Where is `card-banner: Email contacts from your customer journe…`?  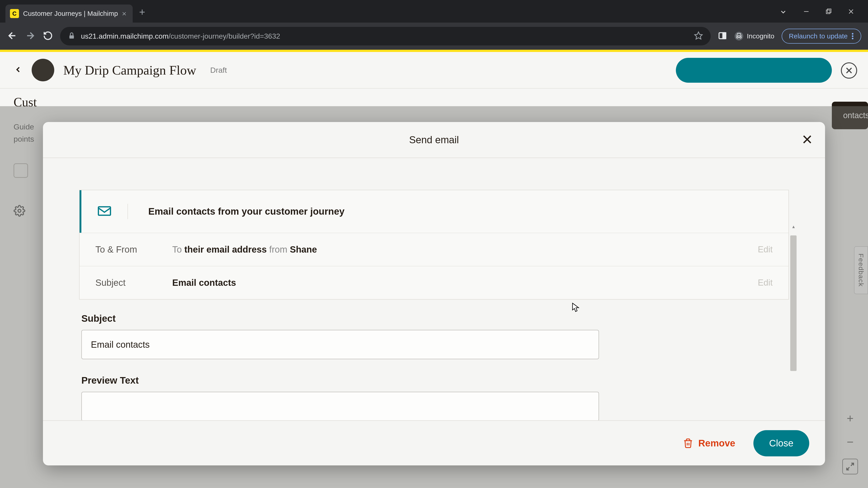
card-banner: Email contacts from your customer journe… is located at coordinates (434, 212).